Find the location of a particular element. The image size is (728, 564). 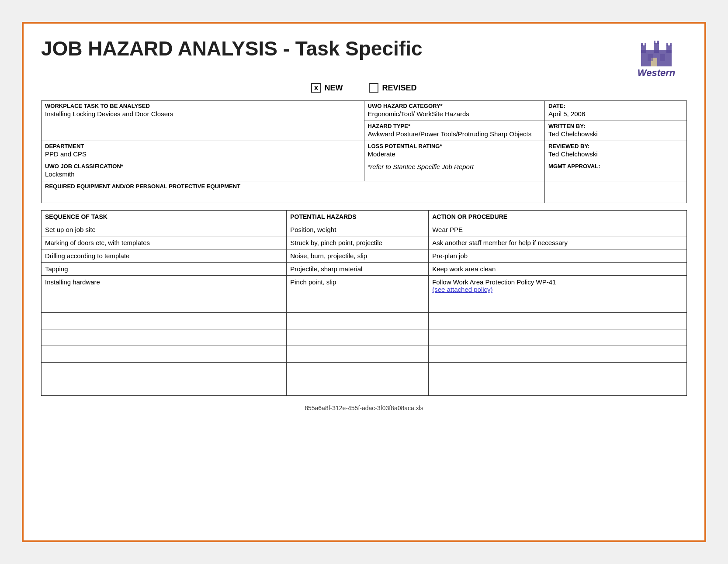

workplace-task-cell: WORKPLACE TASK TO BE ANALYSED Installing… is located at coordinates (203, 121).